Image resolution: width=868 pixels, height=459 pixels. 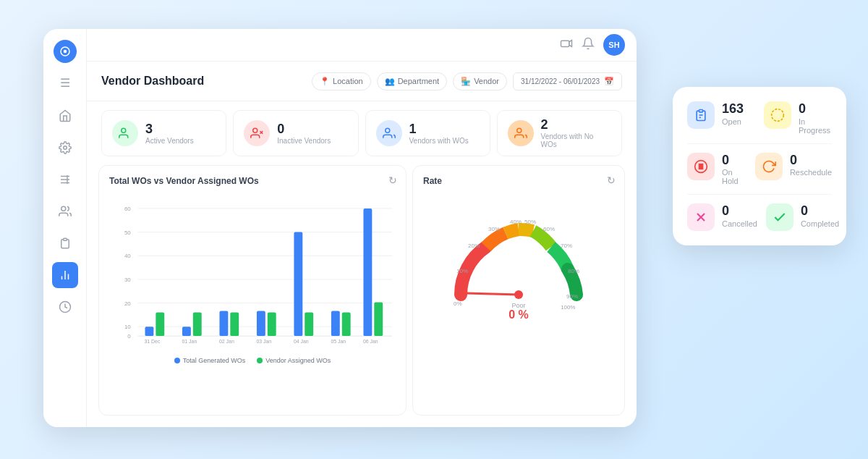 What do you see at coordinates (65, 211) in the screenshot?
I see `sidebar-item-people` at bounding box center [65, 211].